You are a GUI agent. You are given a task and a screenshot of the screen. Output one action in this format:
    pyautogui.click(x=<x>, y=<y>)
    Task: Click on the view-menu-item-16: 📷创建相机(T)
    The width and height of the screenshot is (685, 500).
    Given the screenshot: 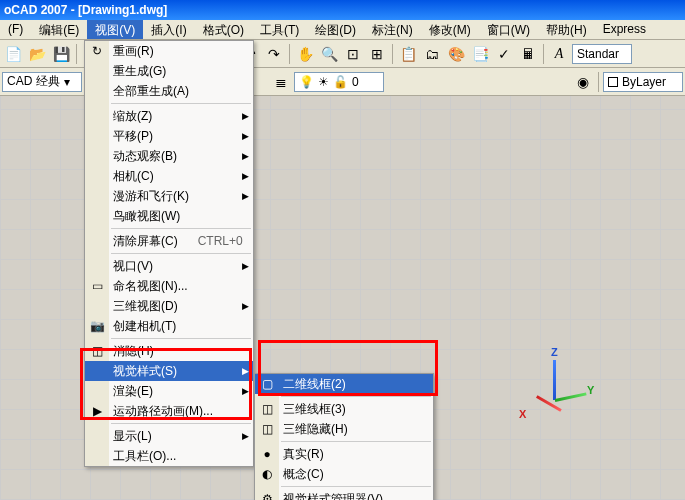 What is the action you would take?
    pyautogui.click(x=169, y=326)
    